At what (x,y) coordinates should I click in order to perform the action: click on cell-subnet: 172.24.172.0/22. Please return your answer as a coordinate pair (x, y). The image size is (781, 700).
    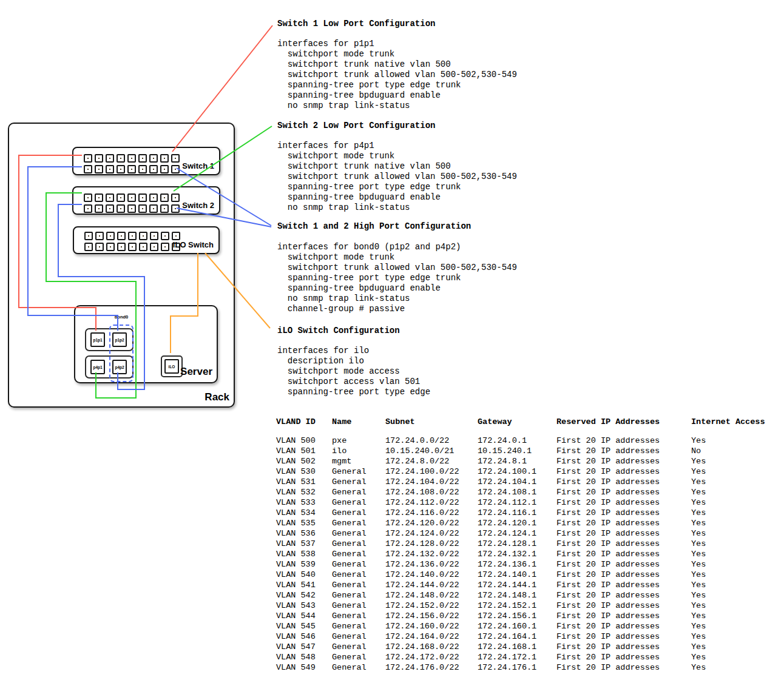
    Looking at the image, I should click on (422, 658).